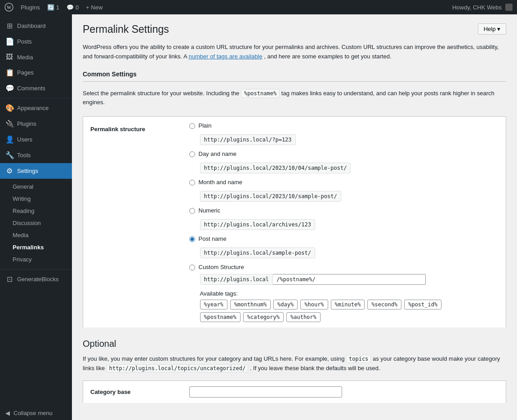 Image resolution: width=517 pixels, height=420 pixels. I want to click on tag-category: %category%, so click(263, 317).